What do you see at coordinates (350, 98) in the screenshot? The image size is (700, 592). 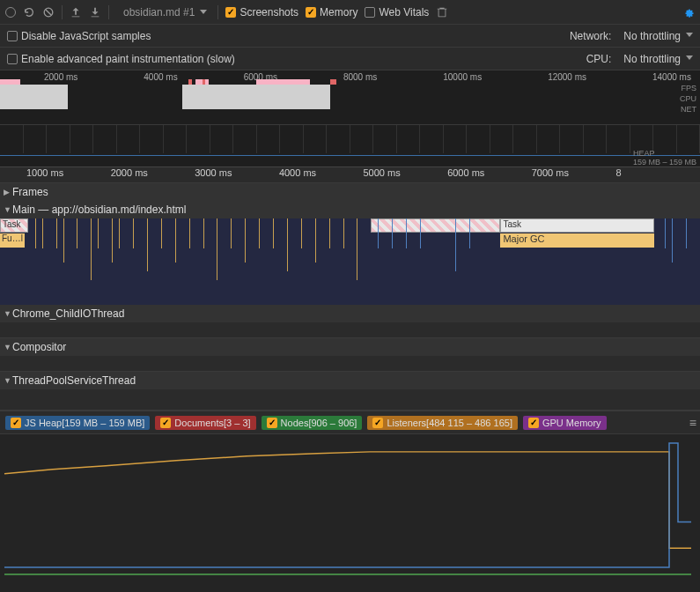 I see `overview-track: 2000 ms4000 ms6000 ms8000 ms10000 ms1200…` at bounding box center [350, 98].